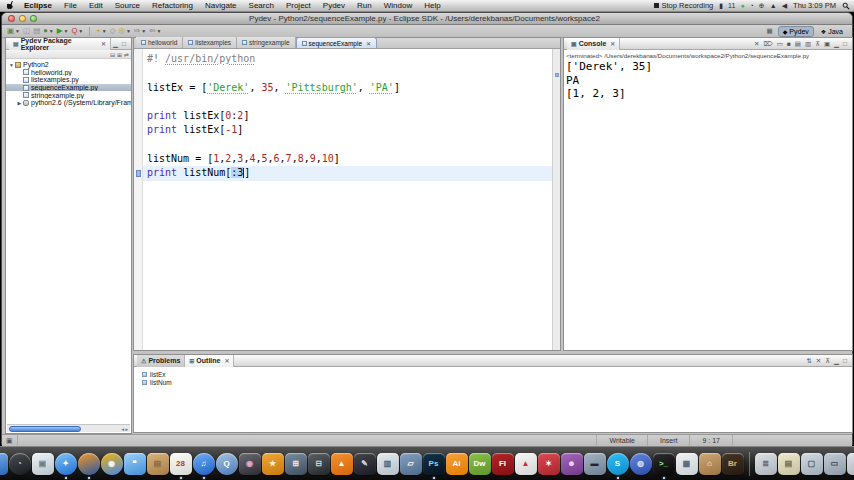 The image size is (854, 480). What do you see at coordinates (158, 464) in the screenshot?
I see `dock-icon-box-app: ▤` at bounding box center [158, 464].